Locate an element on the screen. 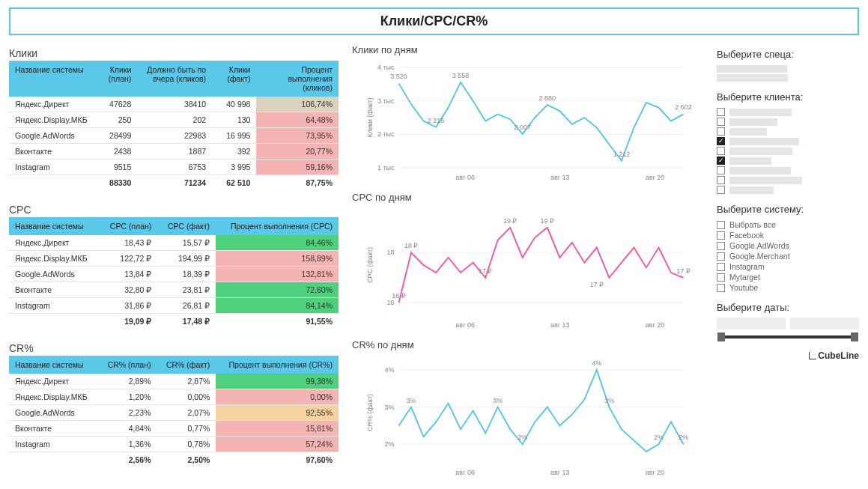 The width and height of the screenshot is (868, 489). column-header: Процент выполнения (CR%) is located at coordinates (277, 365).